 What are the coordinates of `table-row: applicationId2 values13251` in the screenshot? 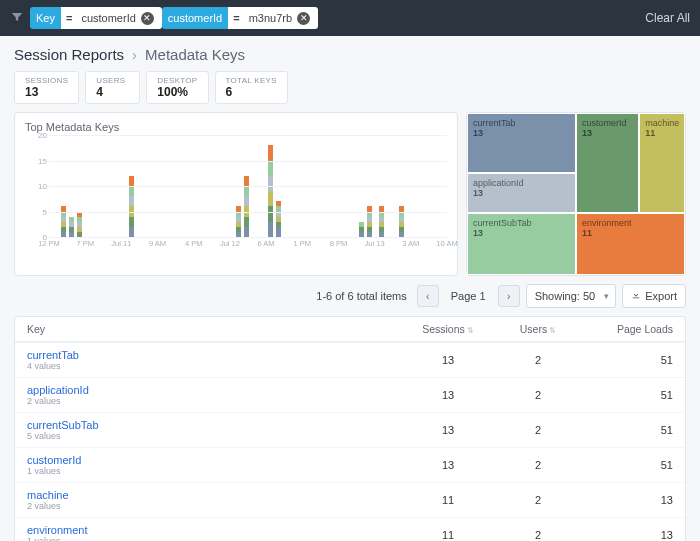 It's located at (350, 394).